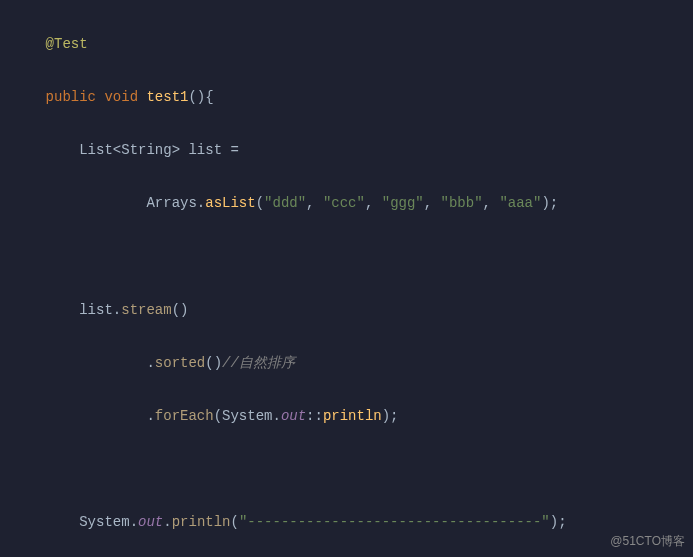 Image resolution: width=693 pixels, height=557 pixels. Describe the element at coordinates (146, 150) in the screenshot. I see `type-string: String` at that location.